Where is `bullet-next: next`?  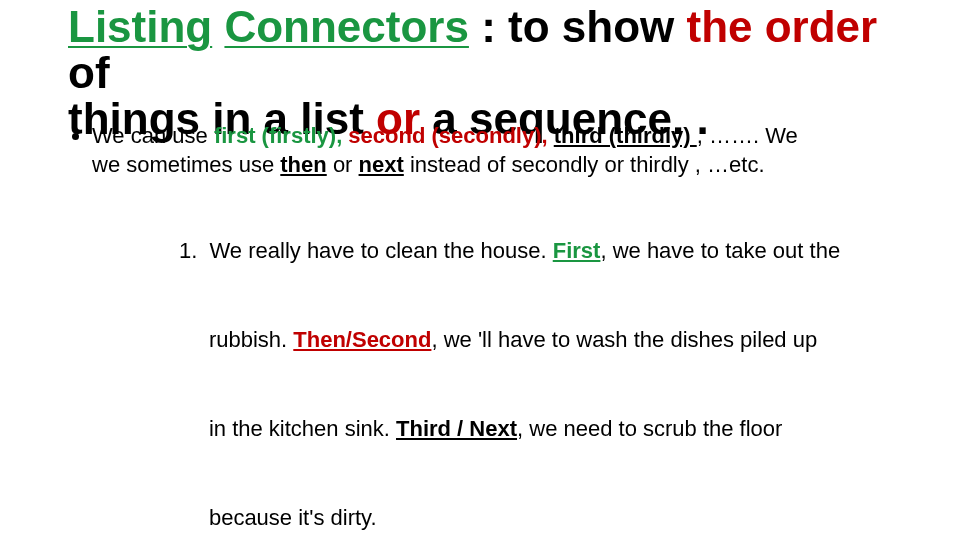
bullet-next: next is located at coordinates (382, 164).